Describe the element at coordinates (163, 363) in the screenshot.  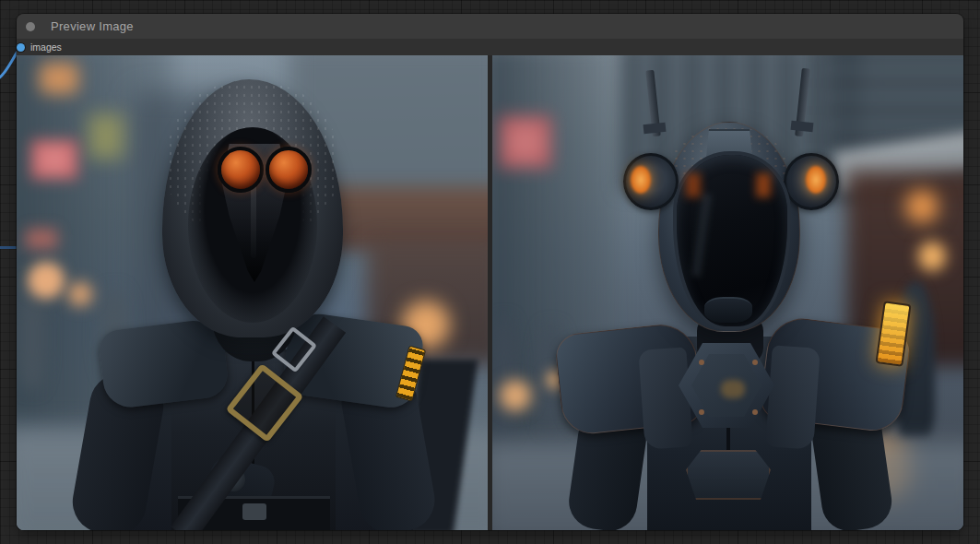
I see `photo1-pauldron-left` at that location.